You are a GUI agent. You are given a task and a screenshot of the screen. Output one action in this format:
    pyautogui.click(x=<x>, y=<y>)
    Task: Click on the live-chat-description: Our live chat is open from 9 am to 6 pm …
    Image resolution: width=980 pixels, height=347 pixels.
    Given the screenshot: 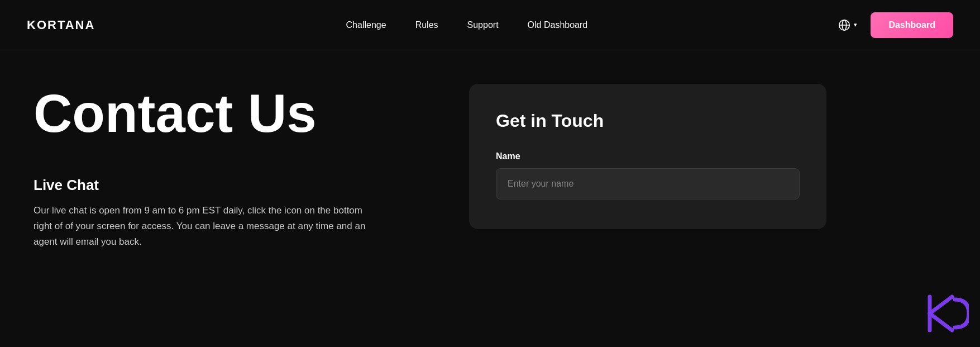 What is the action you would take?
    pyautogui.click(x=207, y=226)
    